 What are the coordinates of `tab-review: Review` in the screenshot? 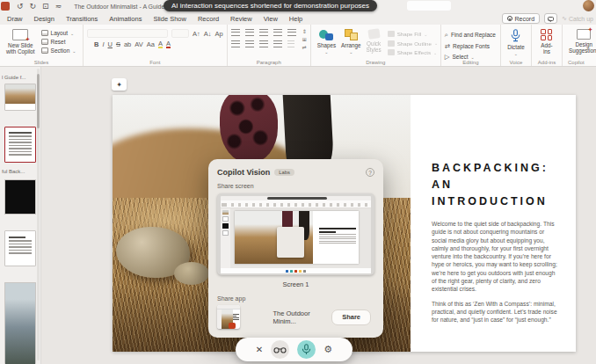 It's located at (241, 19).